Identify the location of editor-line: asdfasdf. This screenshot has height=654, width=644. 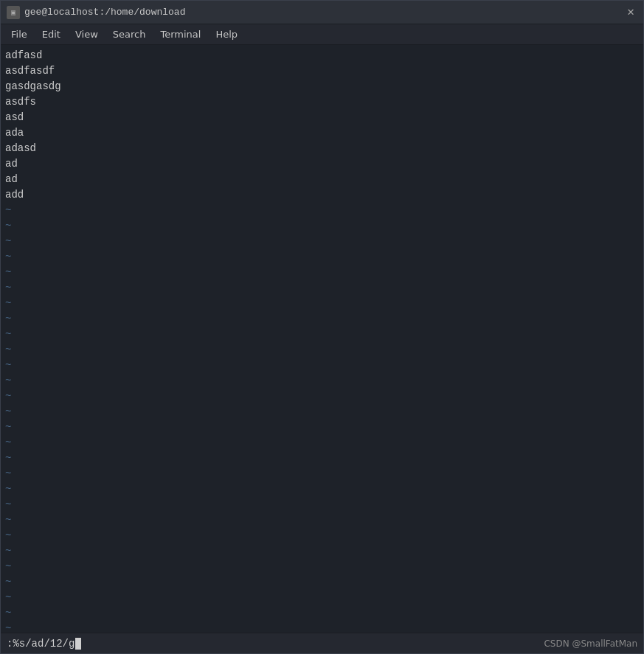
(322, 71).